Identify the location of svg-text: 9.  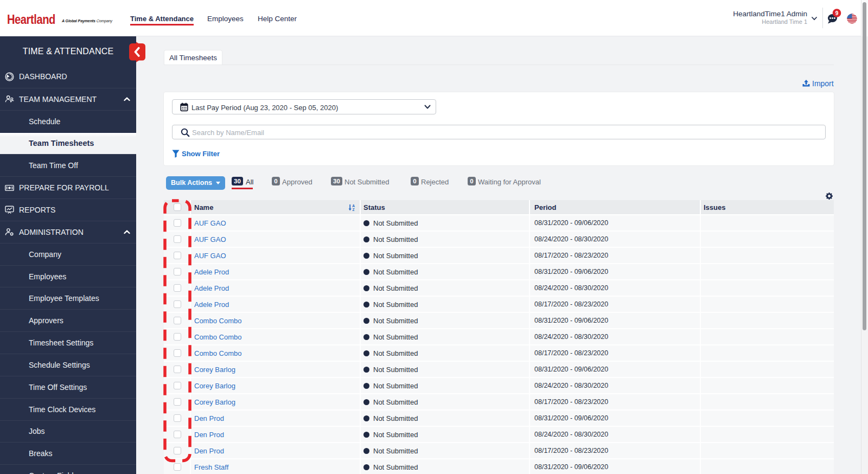
(837, 13).